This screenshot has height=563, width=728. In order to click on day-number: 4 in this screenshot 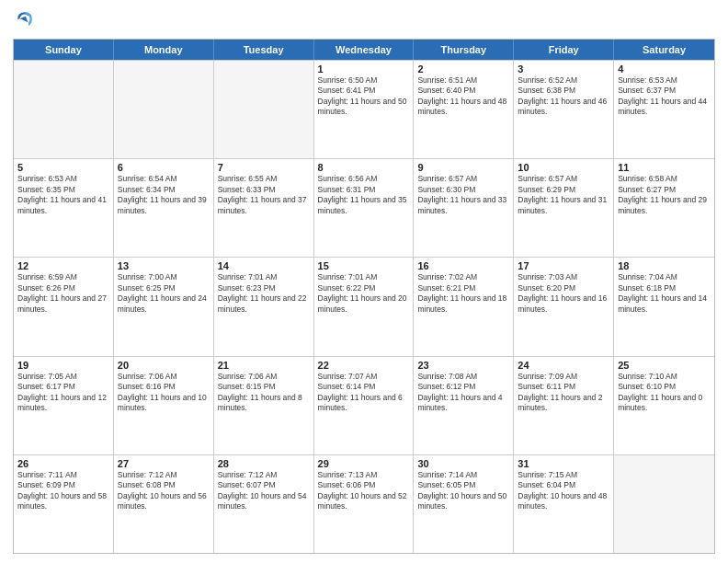, I will do `click(664, 69)`.